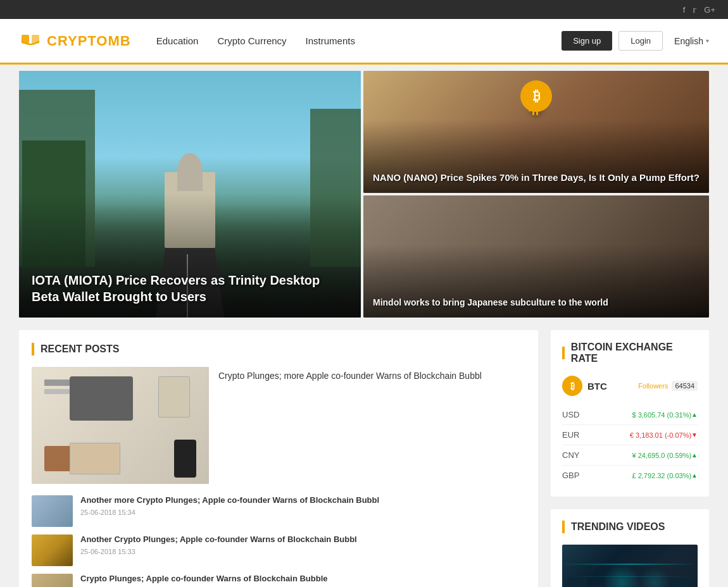  I want to click on sidebar: BITCOIN EXCHANGE RATE ₿ BTC Followers 64…, so click(630, 459).